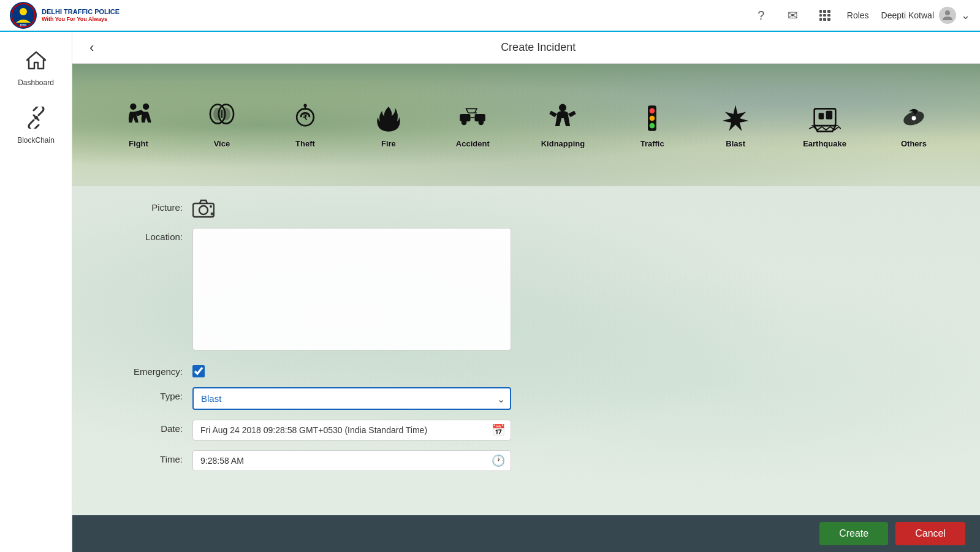 This screenshot has width=980, height=552. I want to click on date-input, so click(352, 430).